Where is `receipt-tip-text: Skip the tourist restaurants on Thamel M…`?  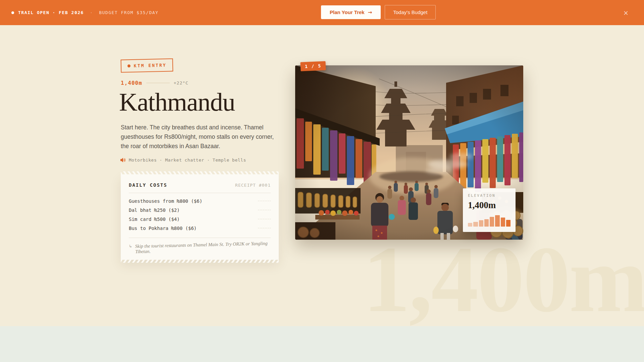 receipt-tip-text: Skip the tourist restaurants on Thamel M… is located at coordinates (203, 247).